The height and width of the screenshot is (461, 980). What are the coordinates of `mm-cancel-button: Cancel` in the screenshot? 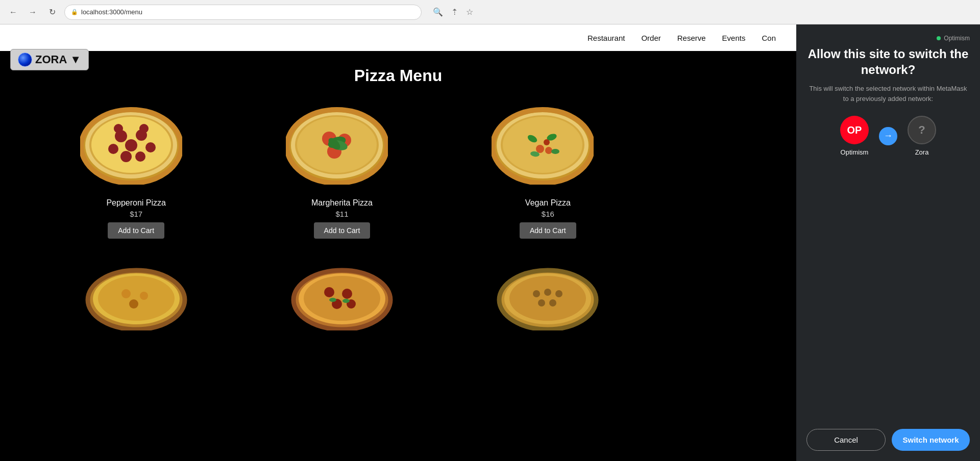 It's located at (846, 440).